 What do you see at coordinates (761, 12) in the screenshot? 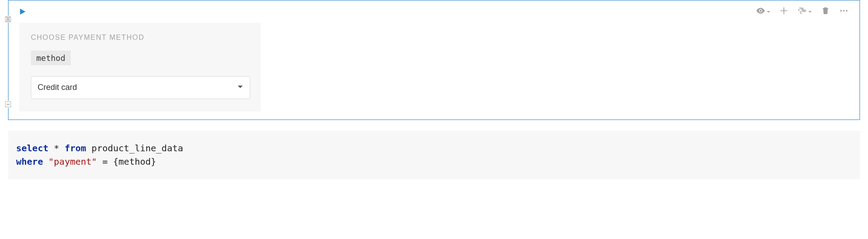
I see `eye-icon` at bounding box center [761, 12].